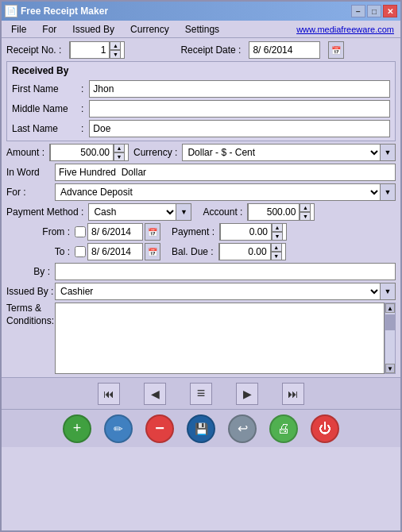 This screenshot has height=532, width=402. Describe the element at coordinates (49, 29) in the screenshot. I see `menu-for: For` at that location.